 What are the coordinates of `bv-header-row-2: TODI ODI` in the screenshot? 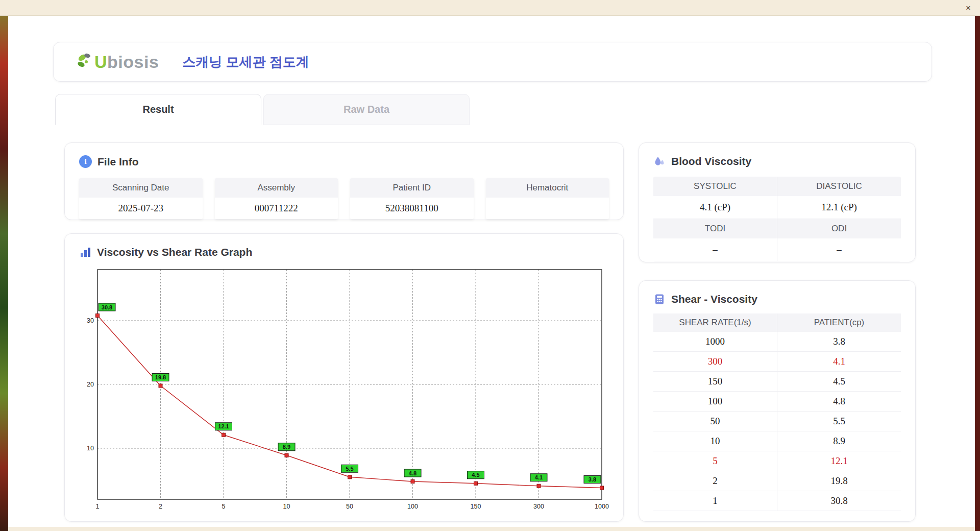 It's located at (777, 229).